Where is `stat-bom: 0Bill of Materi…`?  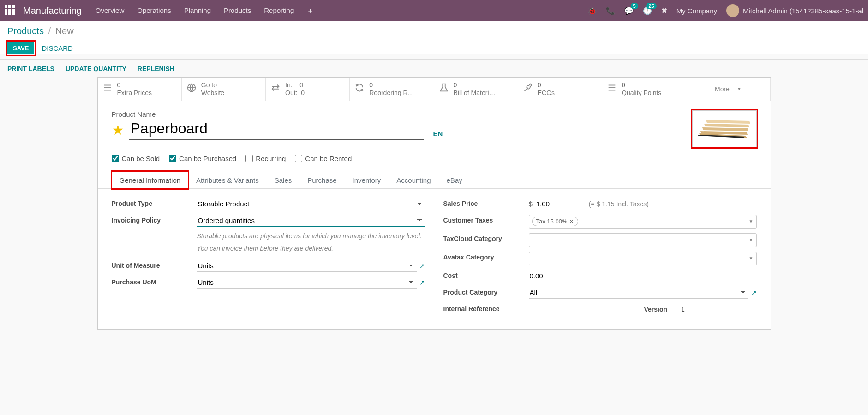 stat-bom: 0Bill of Materi… is located at coordinates (476, 89).